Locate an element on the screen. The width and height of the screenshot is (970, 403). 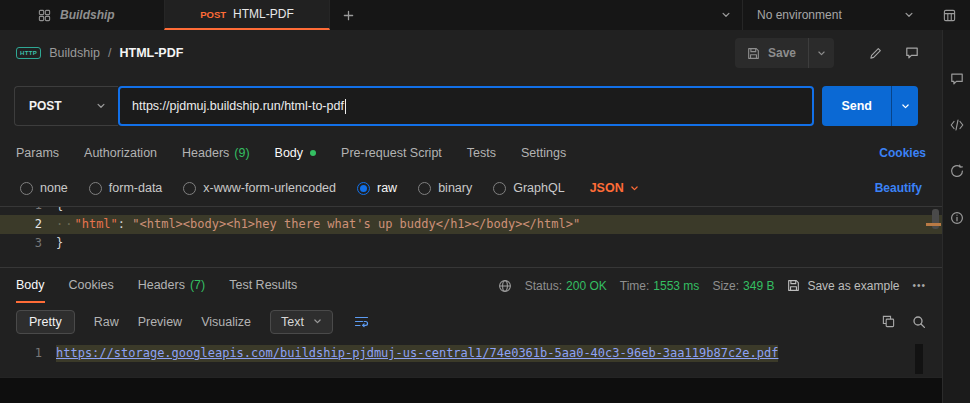
response-scrollbar-thumb is located at coordinates (919, 359).